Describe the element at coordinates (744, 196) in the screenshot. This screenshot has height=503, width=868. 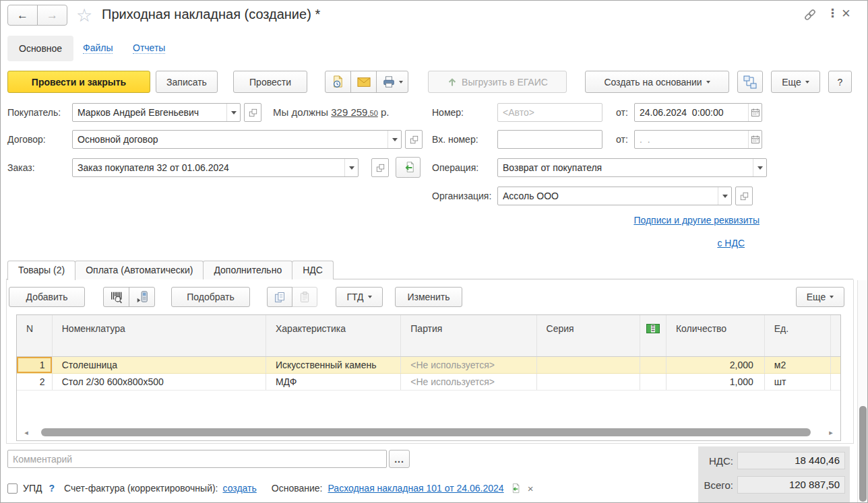
I see `organization-open-button` at that location.